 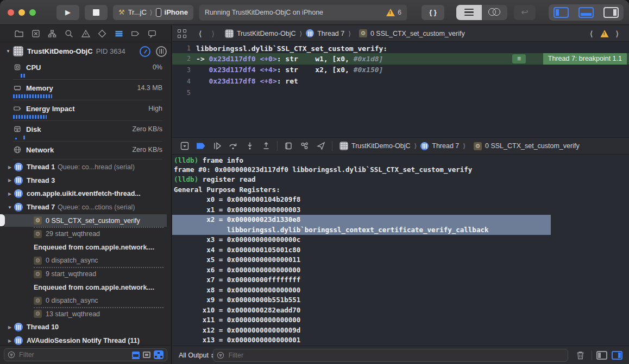 I want to click on crashed-threads-icon, so click(x=147, y=355).